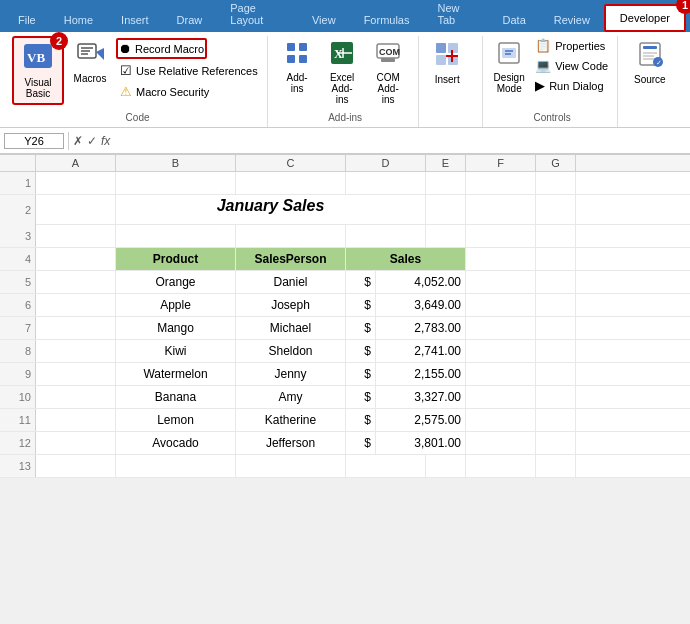 The image size is (690, 624). What do you see at coordinates (291, 351) in the screenshot?
I see `cell-c8-person: Sheldon` at bounding box center [291, 351].